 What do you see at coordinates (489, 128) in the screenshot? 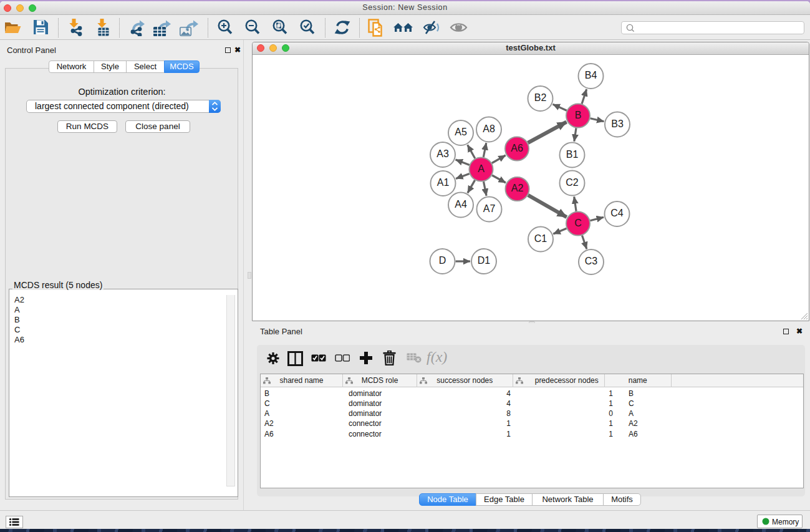
I see `svg-text: A8` at bounding box center [489, 128].